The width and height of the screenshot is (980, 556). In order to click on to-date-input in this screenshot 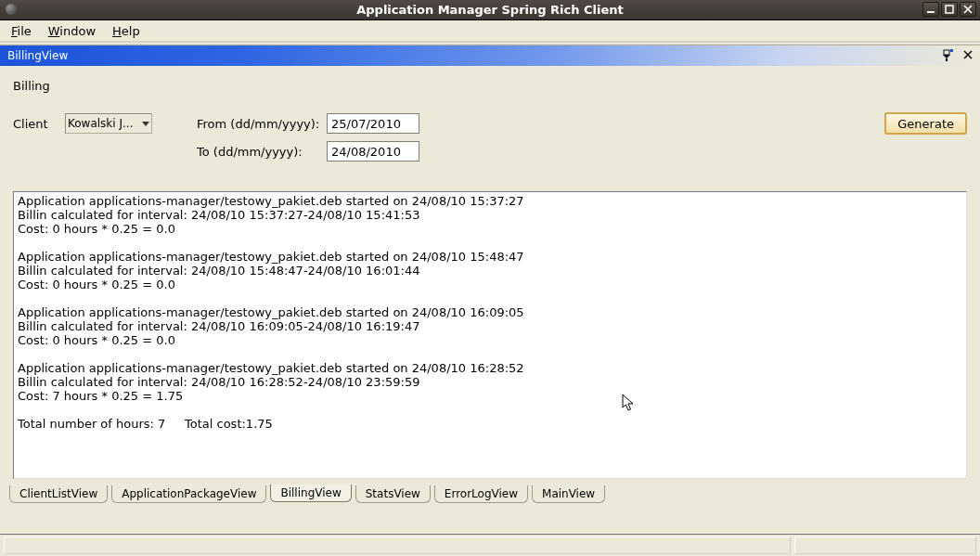, I will do `click(373, 151)`.